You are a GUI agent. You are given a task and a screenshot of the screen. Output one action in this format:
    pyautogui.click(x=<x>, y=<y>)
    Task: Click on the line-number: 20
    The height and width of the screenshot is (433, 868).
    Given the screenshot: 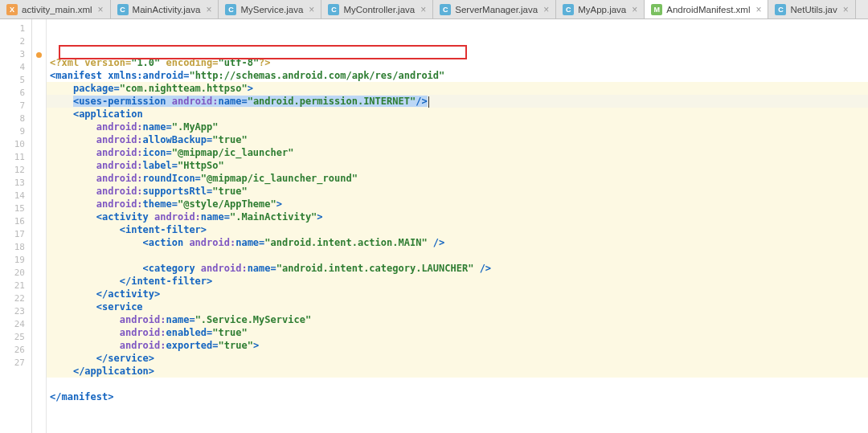 What is the action you would take?
    pyautogui.click(x=16, y=273)
    